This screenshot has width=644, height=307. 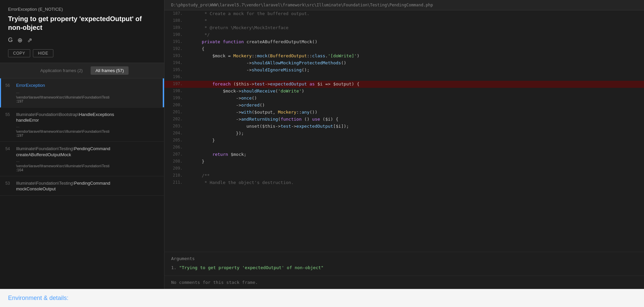 What do you see at coordinates (416, 70) in the screenshot?
I see `line-code: ->shouldIgnoreMissing();` at bounding box center [416, 70].